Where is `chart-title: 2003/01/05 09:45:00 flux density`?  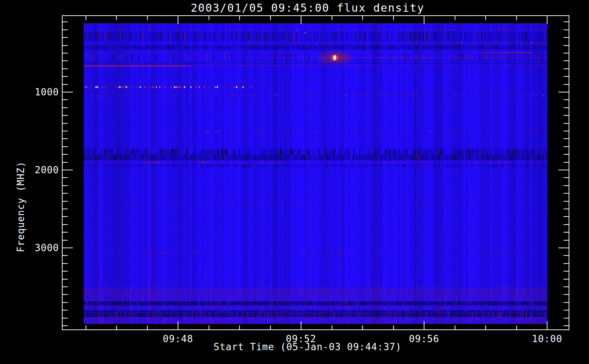
chart-title: 2003/01/05 09:45:00 flux density is located at coordinates (308, 8).